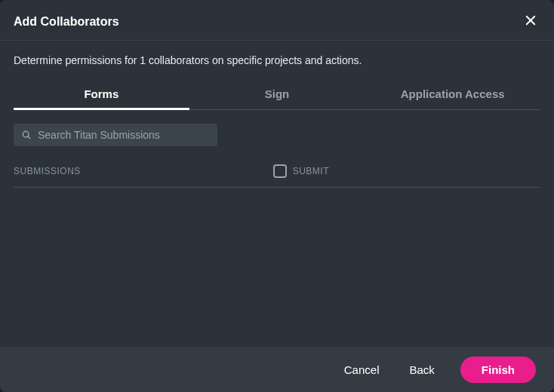  What do you see at coordinates (66, 22) in the screenshot?
I see `modal-title: Add Collaborators` at bounding box center [66, 22].